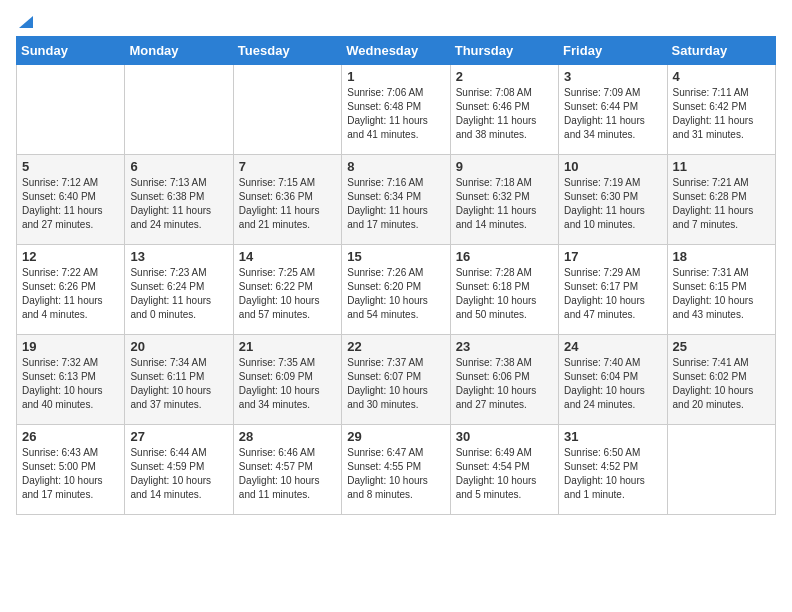 The height and width of the screenshot is (612, 792). Describe the element at coordinates (396, 200) in the screenshot. I see `calendar-cell: 8Sunrise: 7:16 AM Sunset: 6:34 PM Daylig…` at that location.